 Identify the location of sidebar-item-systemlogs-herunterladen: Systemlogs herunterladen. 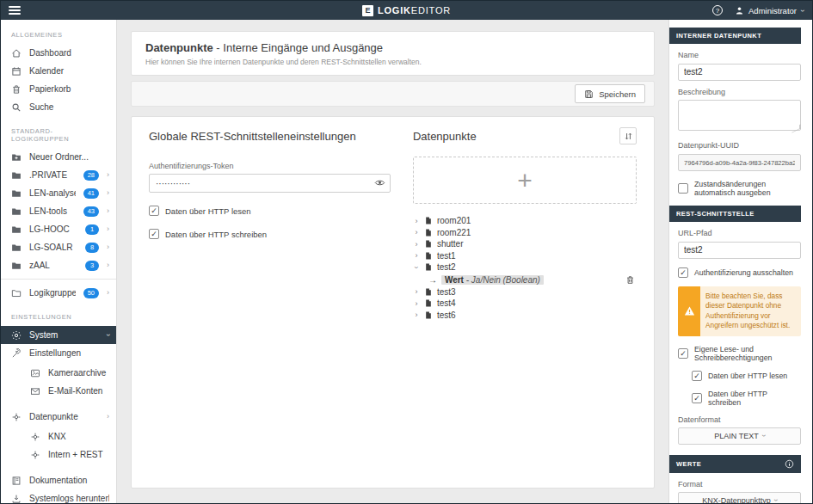
(59, 496).